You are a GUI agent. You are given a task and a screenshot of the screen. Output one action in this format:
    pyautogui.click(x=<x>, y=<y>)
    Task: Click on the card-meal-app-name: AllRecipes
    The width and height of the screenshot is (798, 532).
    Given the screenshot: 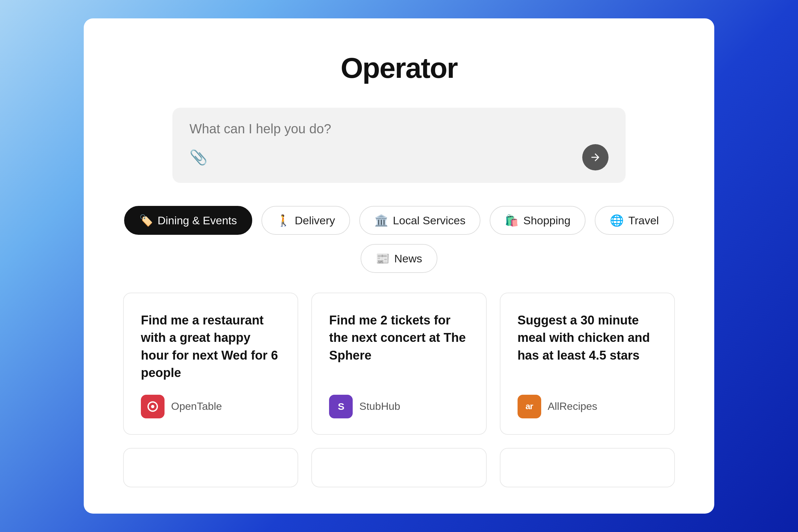 What is the action you would take?
    pyautogui.click(x=573, y=406)
    